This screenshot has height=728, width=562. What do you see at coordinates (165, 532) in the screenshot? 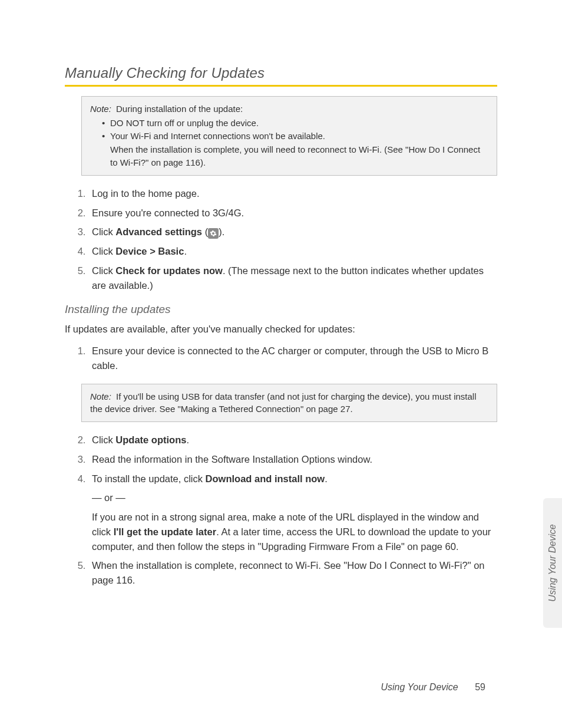
I see `ui-label-get-later: I'll get the update later` at bounding box center [165, 532].